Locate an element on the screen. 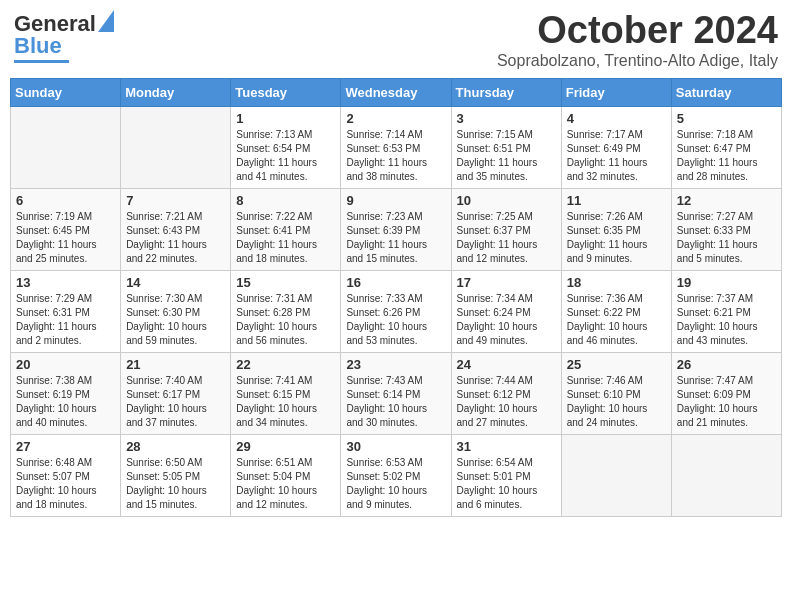 Image resolution: width=792 pixels, height=612 pixels. day-info: Sunrise: 7:23 AM Sunset: 6:39 PM Dayligh… is located at coordinates (396, 238).